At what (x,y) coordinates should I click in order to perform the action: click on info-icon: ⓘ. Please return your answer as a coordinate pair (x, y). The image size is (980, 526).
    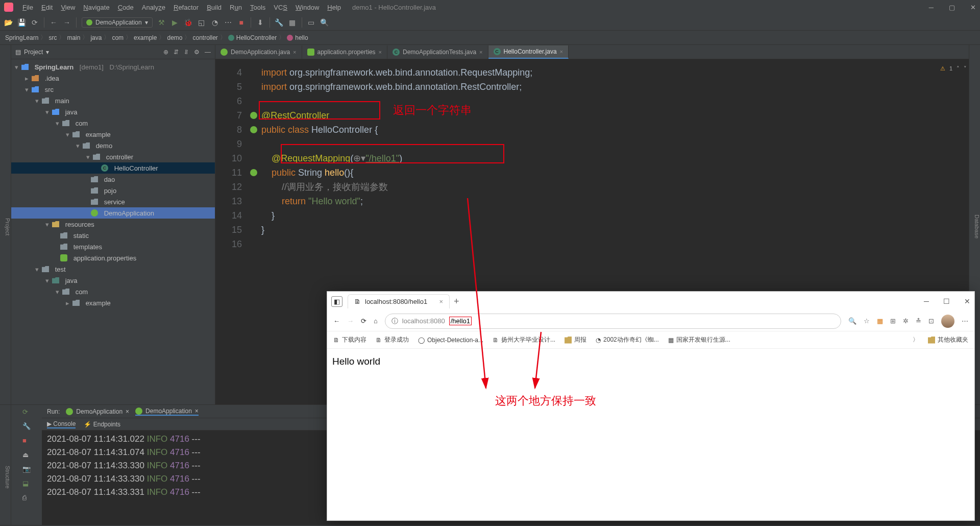
    Looking at the image, I should click on (395, 321).